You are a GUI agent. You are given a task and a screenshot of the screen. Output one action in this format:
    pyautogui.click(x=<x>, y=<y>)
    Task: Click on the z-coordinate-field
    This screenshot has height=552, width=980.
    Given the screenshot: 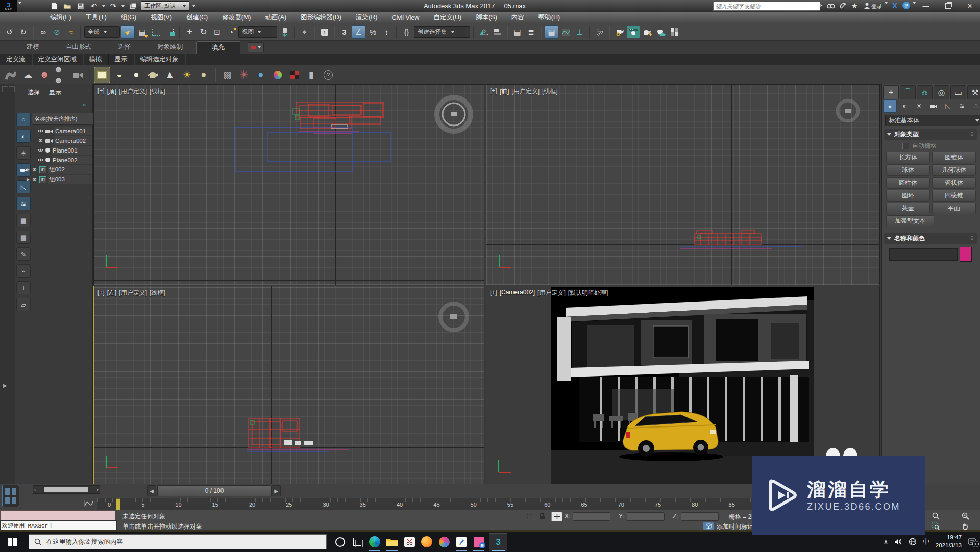 What is the action you would take?
    pyautogui.click(x=700, y=516)
    